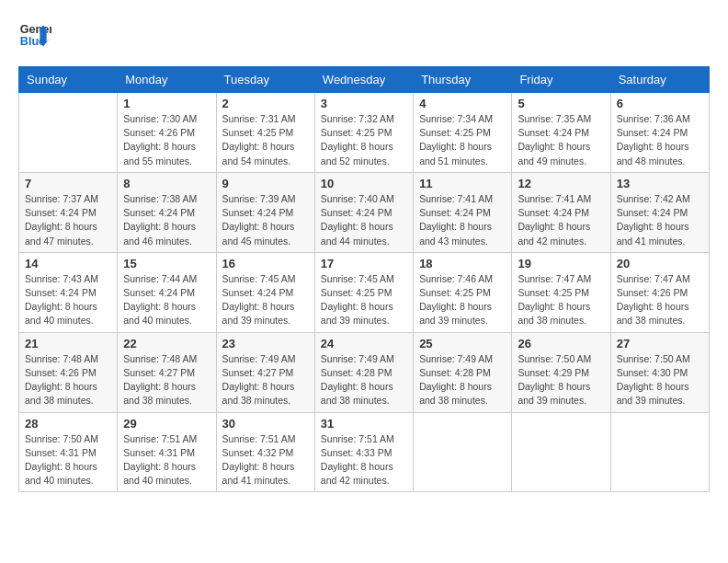 The height and width of the screenshot is (563, 728). What do you see at coordinates (166, 263) in the screenshot?
I see `day-number: 15` at bounding box center [166, 263].